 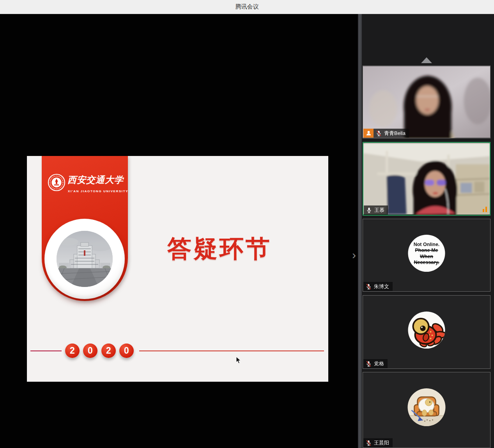 What do you see at coordinates (375, 363) in the screenshot?
I see `name-badge: 党格` at bounding box center [375, 363].